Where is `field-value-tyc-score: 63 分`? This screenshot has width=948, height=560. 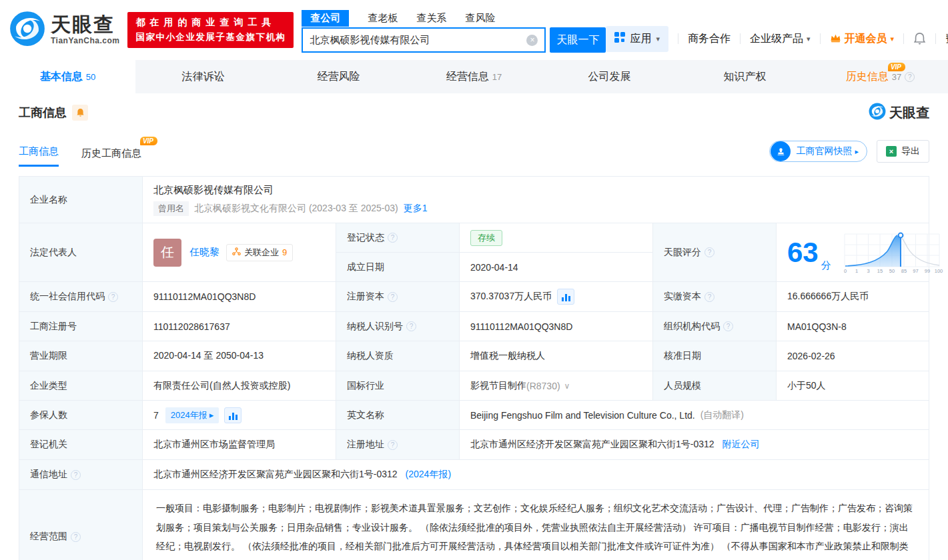 field-value-tyc-score: 63 分 is located at coordinates (853, 253).